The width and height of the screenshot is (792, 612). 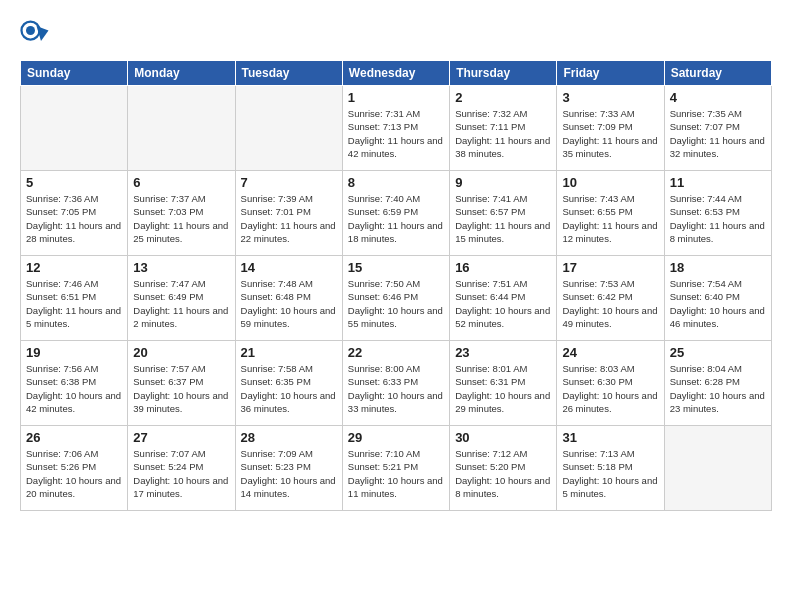 I want to click on calendar-header: SundayMondayTuesdayWednesdayThursdayFrid…, so click(x=396, y=74).